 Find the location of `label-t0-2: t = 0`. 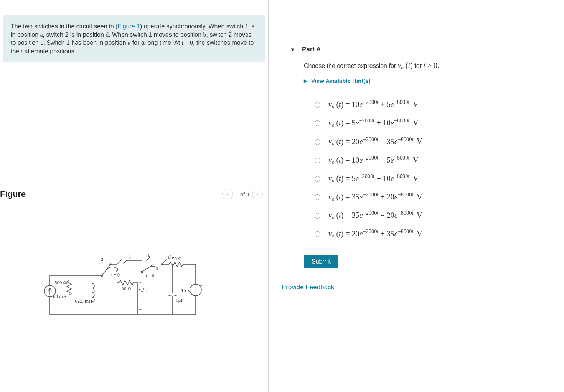

label-t0-2: t = 0 is located at coordinates (150, 276).